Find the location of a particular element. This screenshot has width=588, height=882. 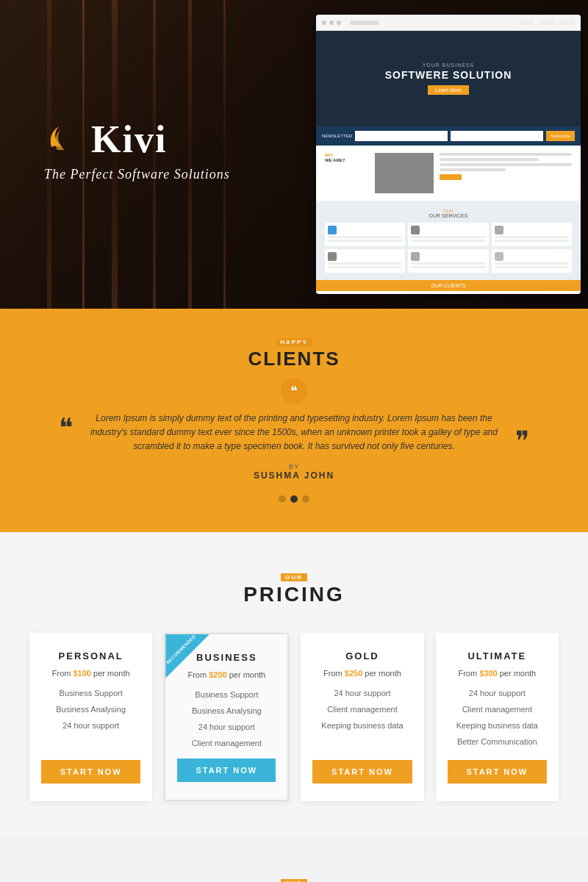

pricing-header: OUR PRICING is located at coordinates (294, 588).